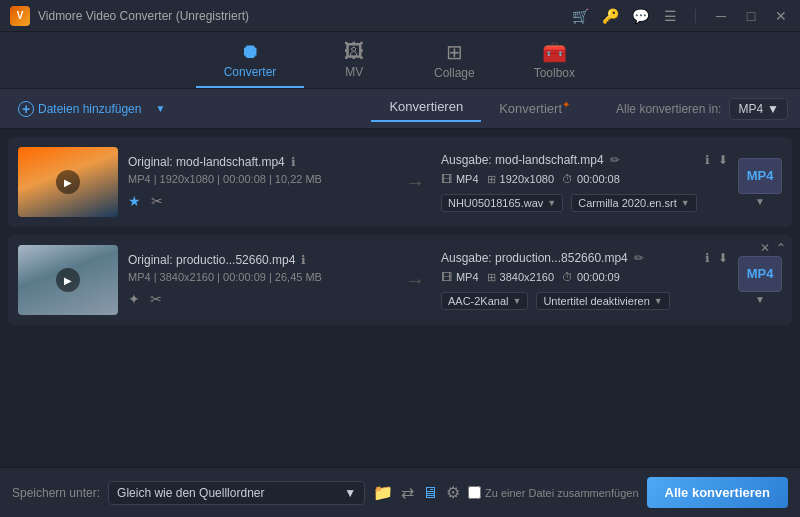 This screenshot has width=800, height=517. What do you see at coordinates (80, 109) in the screenshot?
I see `add-files-button: + Dateien hinzufügen` at bounding box center [80, 109].